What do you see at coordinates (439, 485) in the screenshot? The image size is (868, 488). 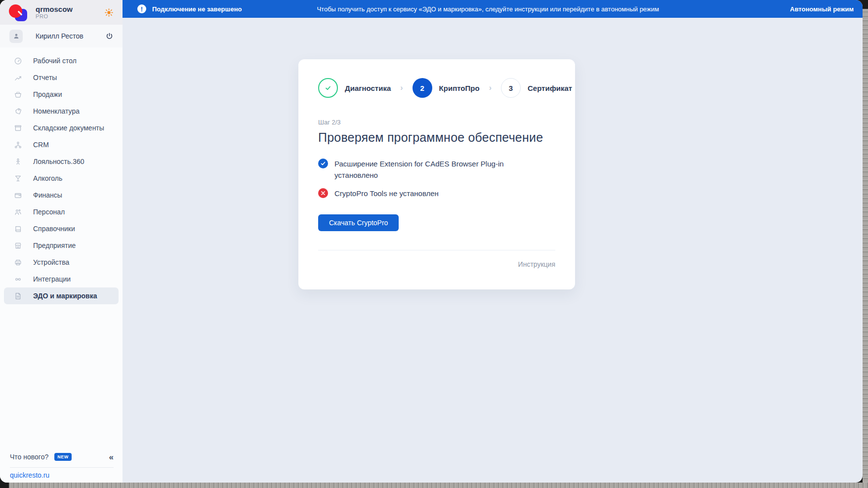 I see `horizontal-scrollbar` at bounding box center [439, 485].